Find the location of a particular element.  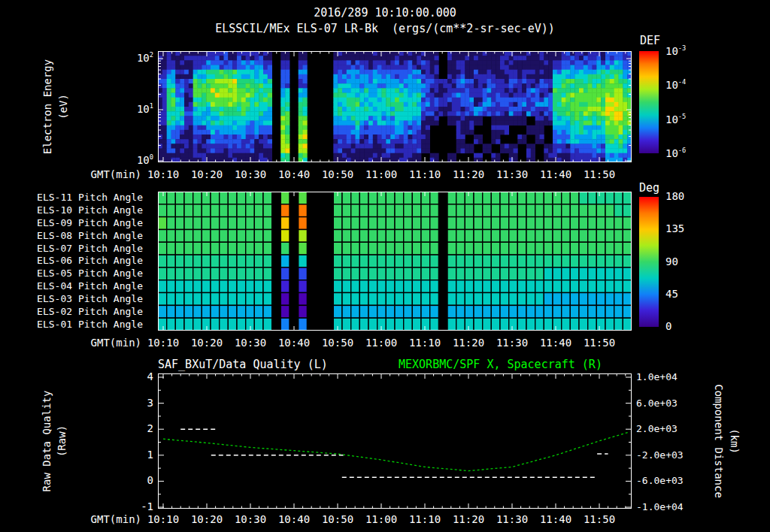

pitch-row-label: ELS-10 Pitch Angle is located at coordinates (86, 210).